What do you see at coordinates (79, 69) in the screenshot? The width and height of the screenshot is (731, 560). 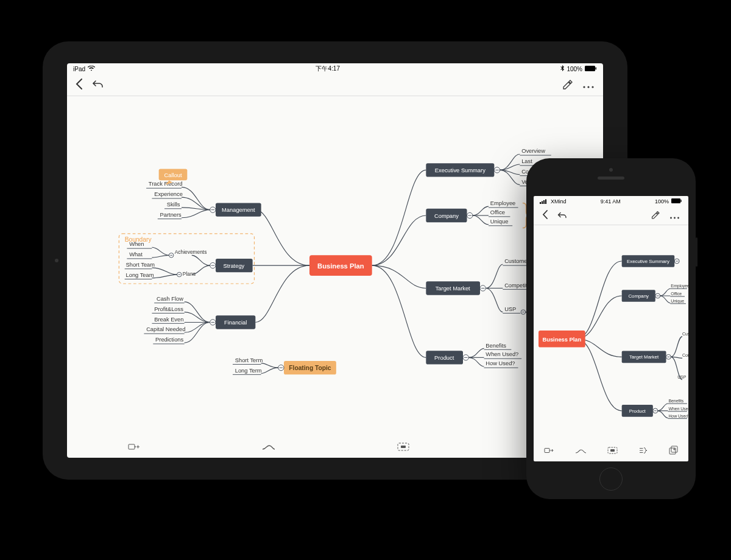 I see `carrier-label: iPad` at bounding box center [79, 69].